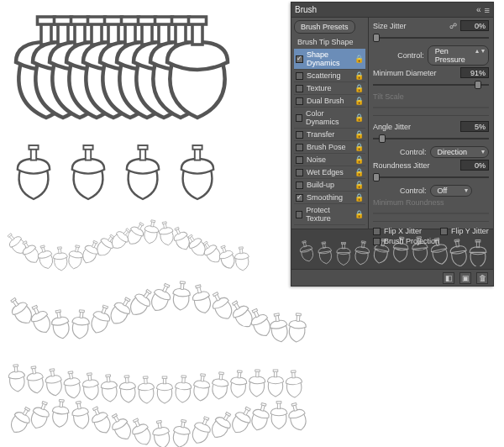  I want to click on size-jitter-slider, so click(431, 38).